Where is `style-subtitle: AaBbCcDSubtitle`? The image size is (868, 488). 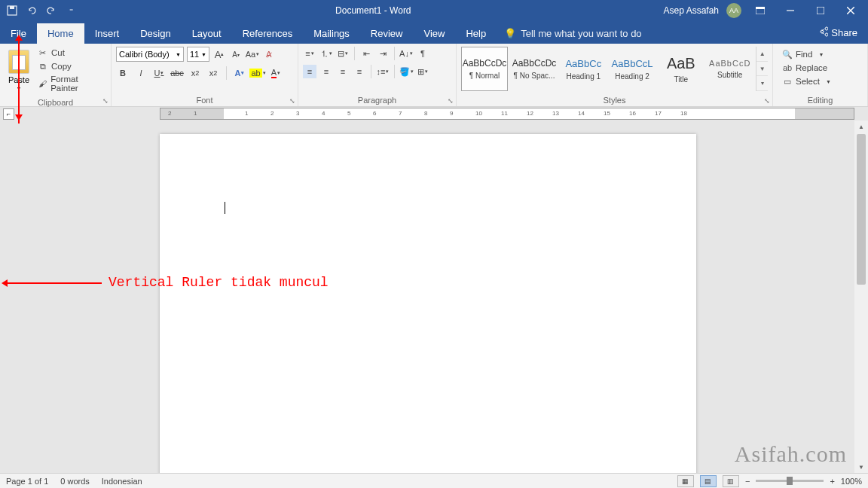
style-subtitle: AaBbCcDSubtitle is located at coordinates (729, 69).